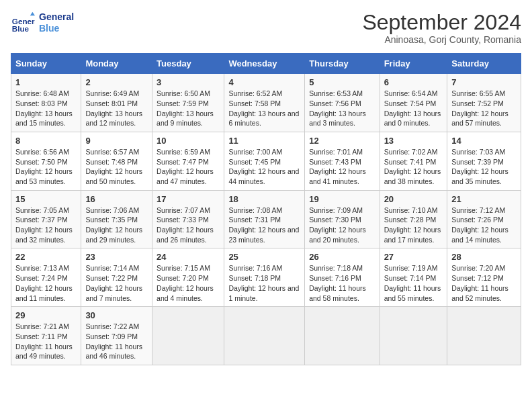  I want to click on day-number: 25, so click(265, 257).